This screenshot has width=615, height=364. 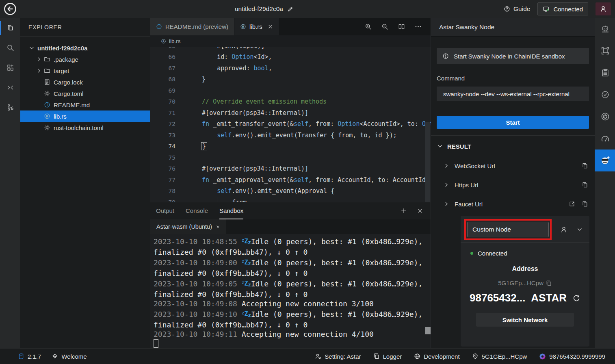 I want to click on editor-toolbar, so click(x=398, y=27).